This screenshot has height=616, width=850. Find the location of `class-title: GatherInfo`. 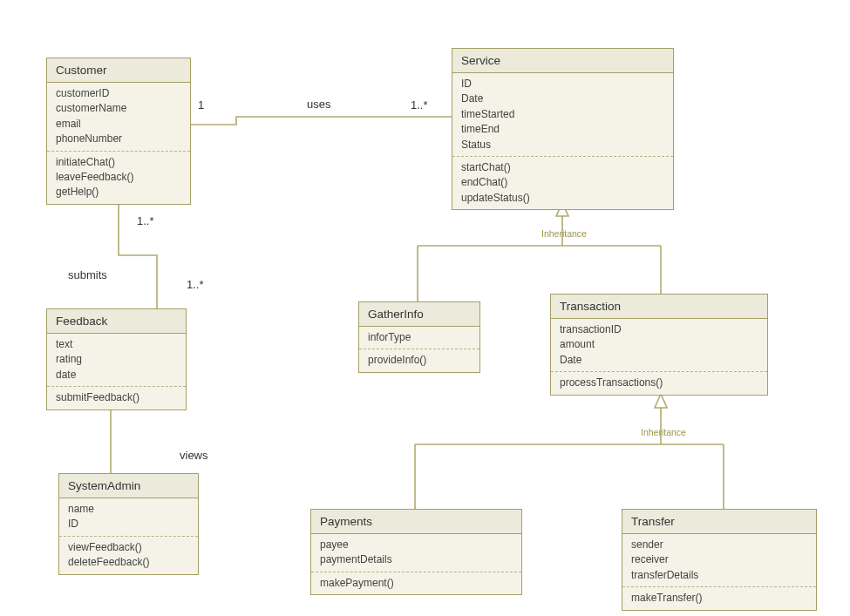

class-title: GatherInfo is located at coordinates (419, 315).